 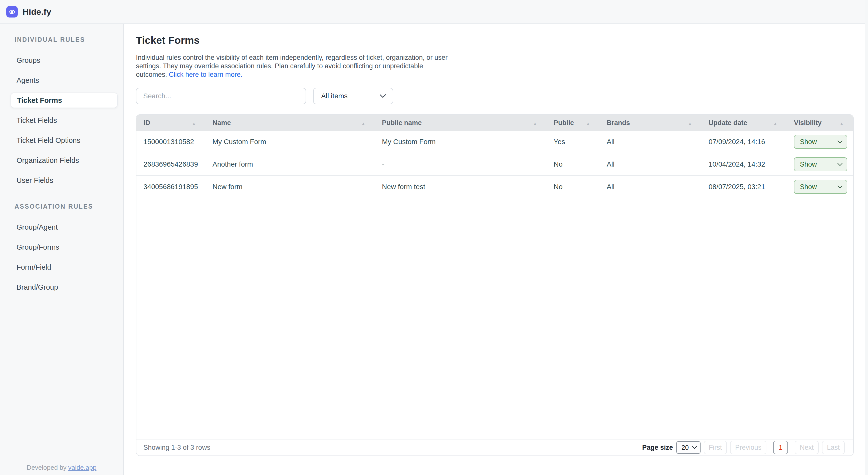 I want to click on cell-name: New form, so click(x=290, y=187).